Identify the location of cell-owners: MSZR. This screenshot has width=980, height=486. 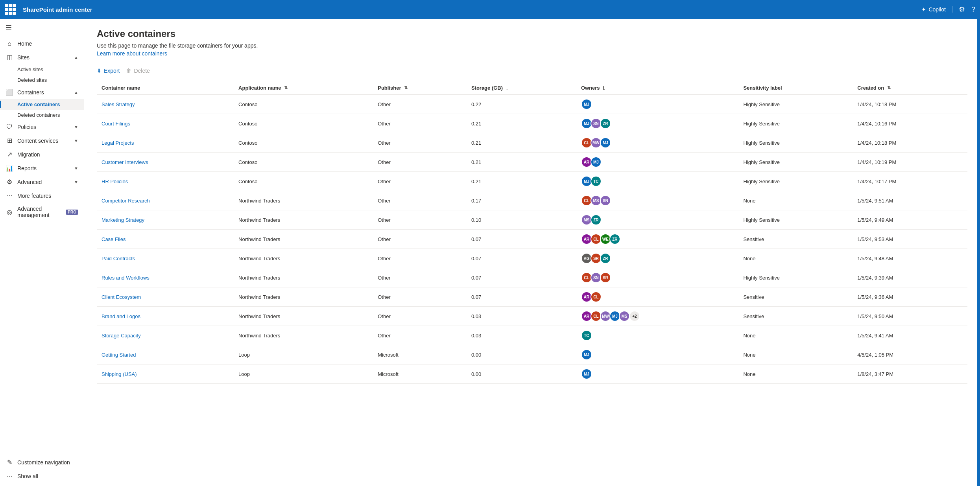
(658, 220).